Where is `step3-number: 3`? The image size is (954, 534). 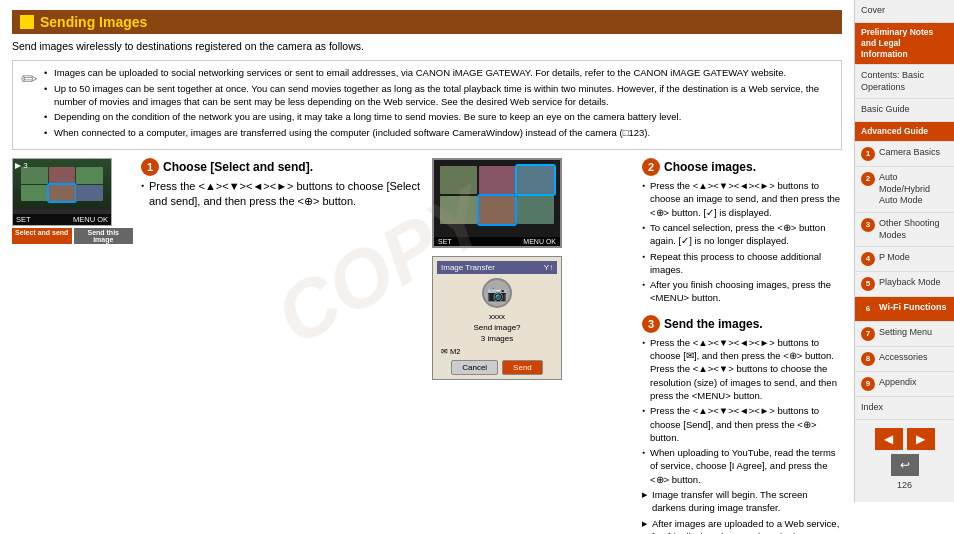
step3-number: 3 is located at coordinates (651, 324).